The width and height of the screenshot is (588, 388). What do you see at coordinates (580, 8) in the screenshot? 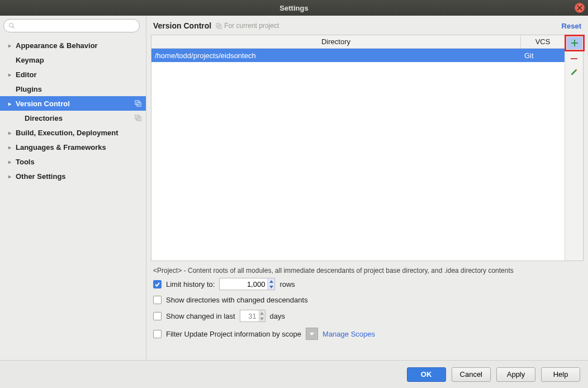
I see `window-close-button` at bounding box center [580, 8].